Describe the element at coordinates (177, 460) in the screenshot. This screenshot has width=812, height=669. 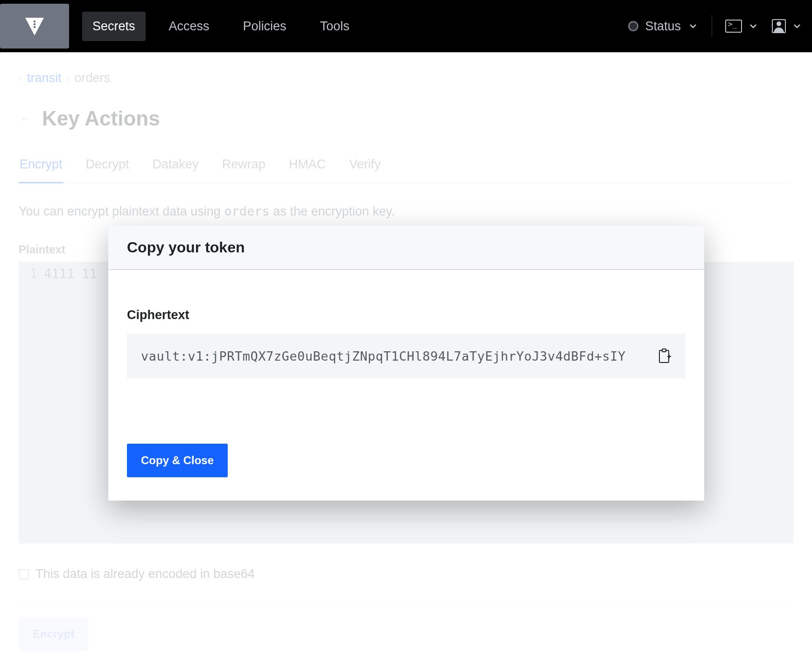
I see `copy-close-button: Copy & Close` at that location.